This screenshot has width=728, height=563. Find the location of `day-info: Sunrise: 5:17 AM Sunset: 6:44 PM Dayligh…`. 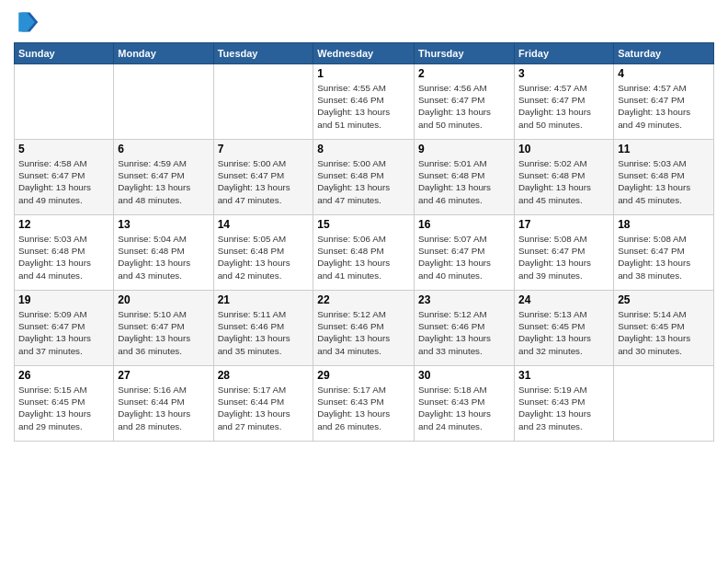

day-info: Sunrise: 5:17 AM Sunset: 6:44 PM Dayligh… is located at coordinates (264, 408).